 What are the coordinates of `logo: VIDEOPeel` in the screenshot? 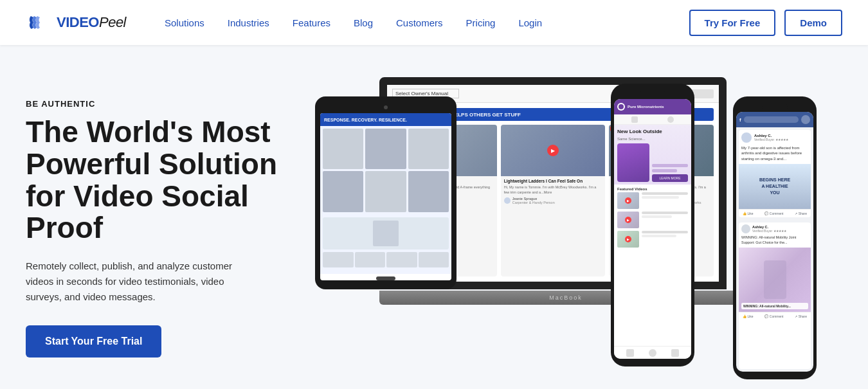 It's located at (76, 23).